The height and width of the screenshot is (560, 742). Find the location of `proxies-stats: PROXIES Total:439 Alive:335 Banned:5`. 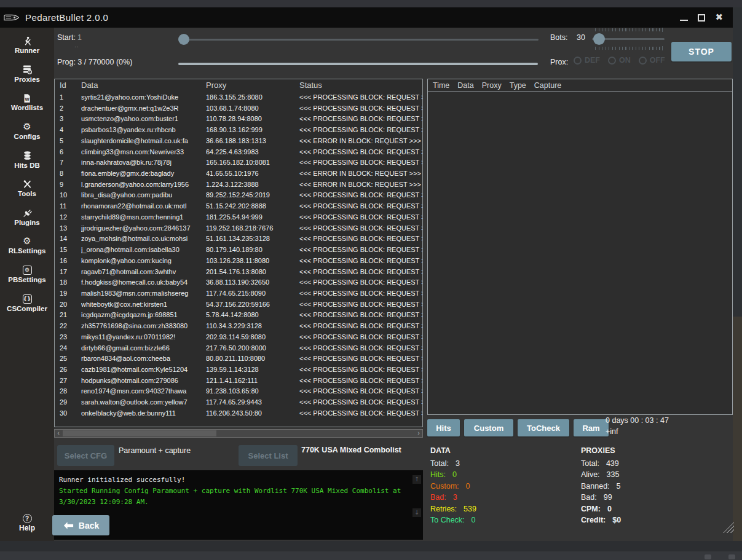

proxies-stats: PROXIES Total:439 Alive:335 Banned:5 is located at coordinates (652, 486).